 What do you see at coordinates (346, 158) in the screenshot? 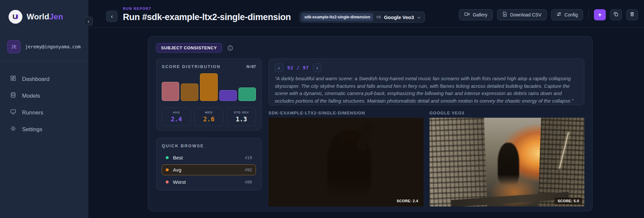
I see `video-column-left: SDK-EXAMPLE-LTX2-SINGLE-DIMENSION SCORE:…` at bounding box center [346, 158].